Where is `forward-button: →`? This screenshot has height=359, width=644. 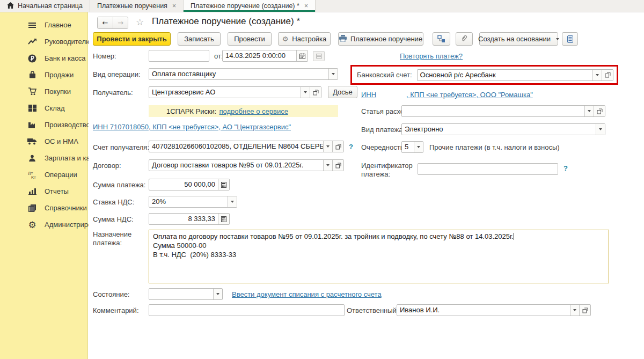 forward-button: → is located at coordinates (120, 23).